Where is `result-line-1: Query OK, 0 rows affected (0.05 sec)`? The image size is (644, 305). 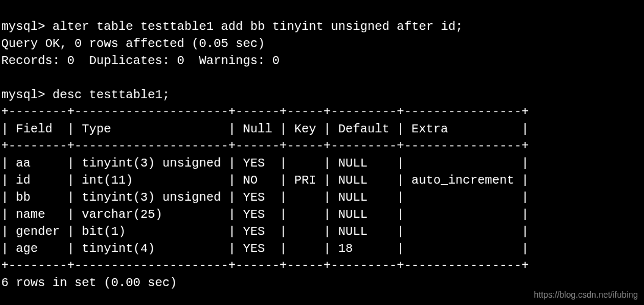 result-line-1: Query OK, 0 rows affected (0.05 sec) is located at coordinates (133, 44).